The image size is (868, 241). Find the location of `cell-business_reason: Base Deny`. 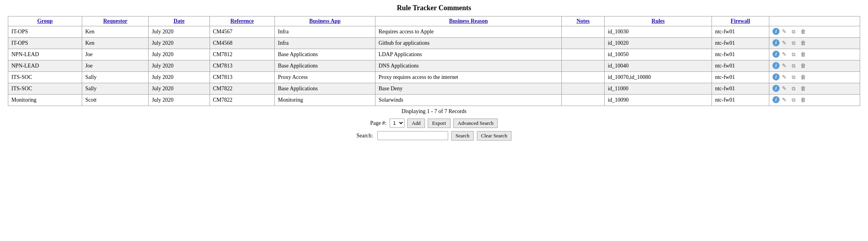

cell-business_reason: Base Deny is located at coordinates (468, 89).